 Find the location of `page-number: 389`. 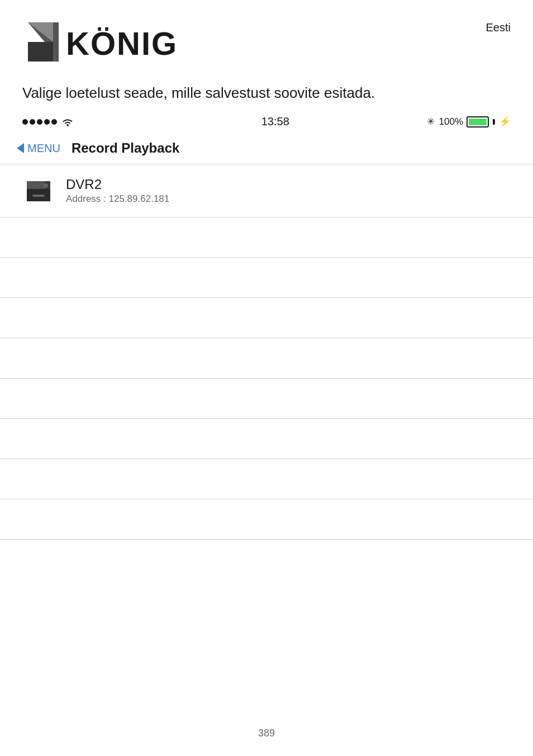

page-number: 389 is located at coordinates (266, 733).